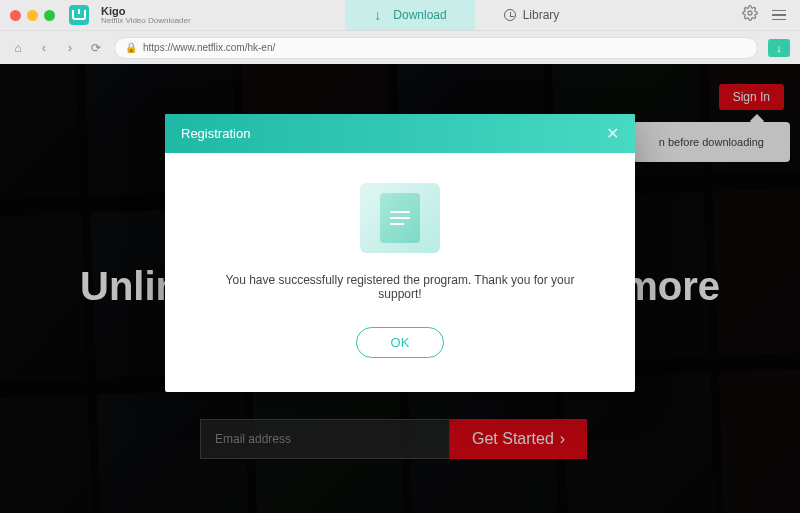 The height and width of the screenshot is (513, 800). Describe the element at coordinates (146, 22) in the screenshot. I see `app-subtitle: Netflix Video Downloader` at that location.